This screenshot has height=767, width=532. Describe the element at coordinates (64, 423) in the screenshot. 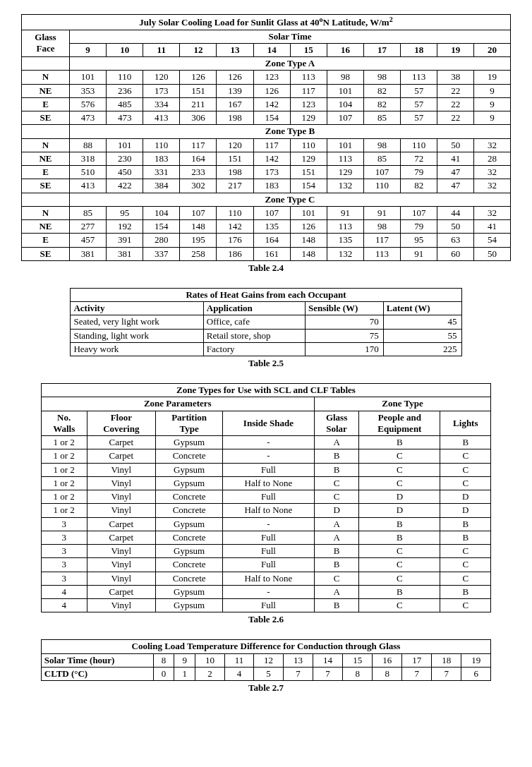

I see `t26-h-walls: No.Walls` at that location.